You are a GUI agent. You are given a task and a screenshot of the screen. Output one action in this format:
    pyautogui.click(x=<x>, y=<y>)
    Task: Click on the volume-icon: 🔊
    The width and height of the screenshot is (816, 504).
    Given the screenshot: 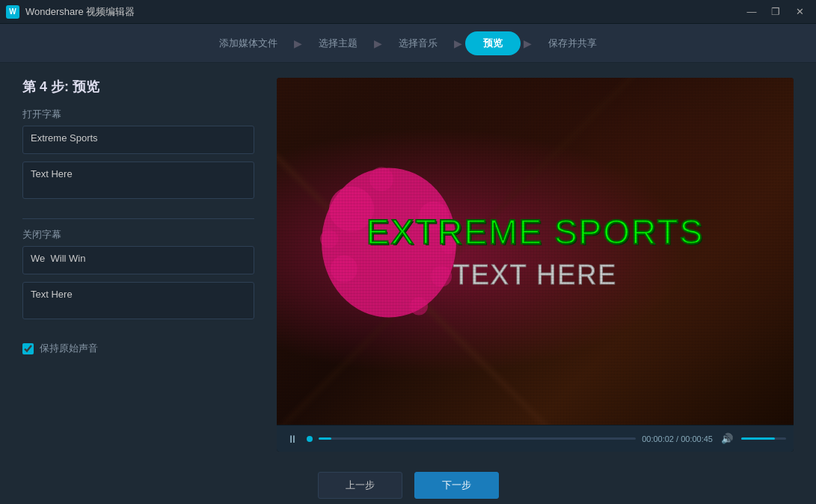 What is the action you would take?
    pyautogui.click(x=727, y=439)
    